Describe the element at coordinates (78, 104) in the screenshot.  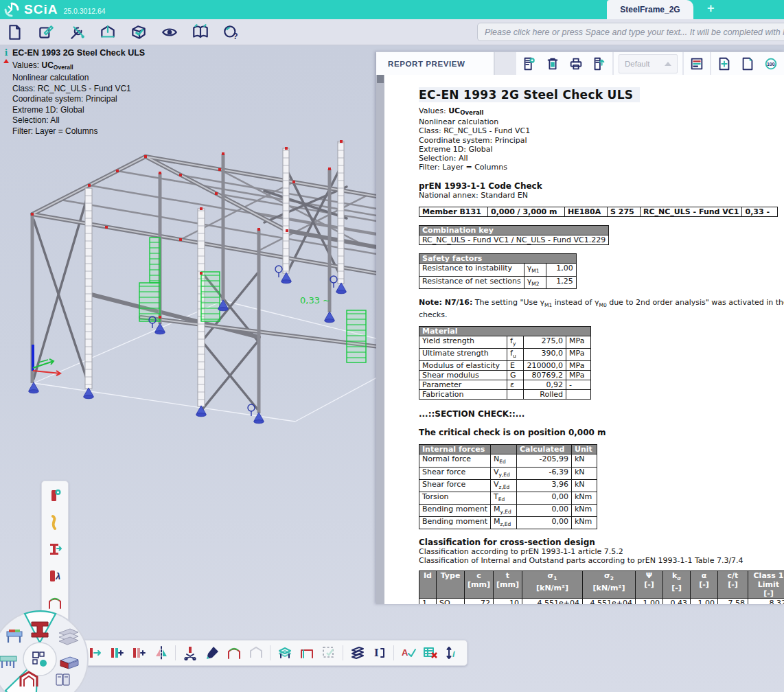
I see `check-info-lines: Nonlinear calculationClass: RC_NC_ULS - …` at that location.